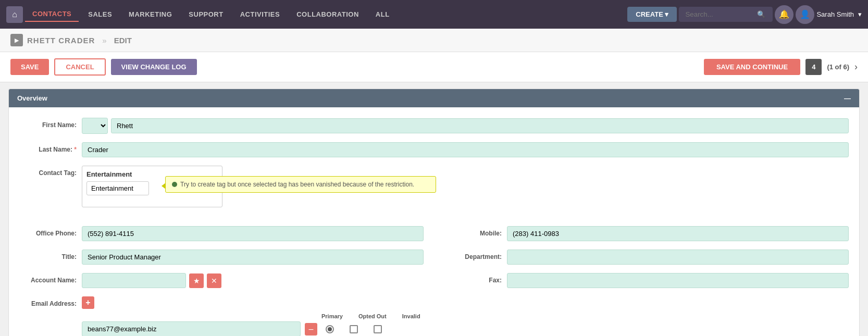  Describe the element at coordinates (784, 15) in the screenshot. I see `notifications-icon: 🔔` at that location.